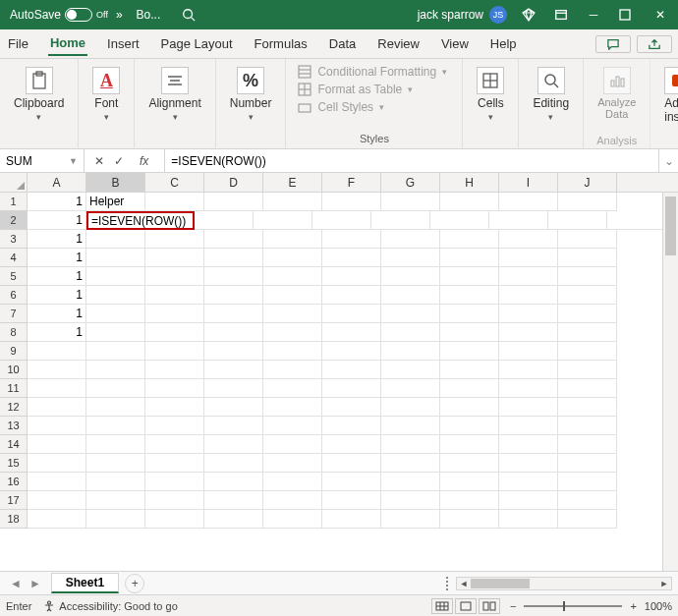  I want to click on row-header-6: 6, so click(14, 295).